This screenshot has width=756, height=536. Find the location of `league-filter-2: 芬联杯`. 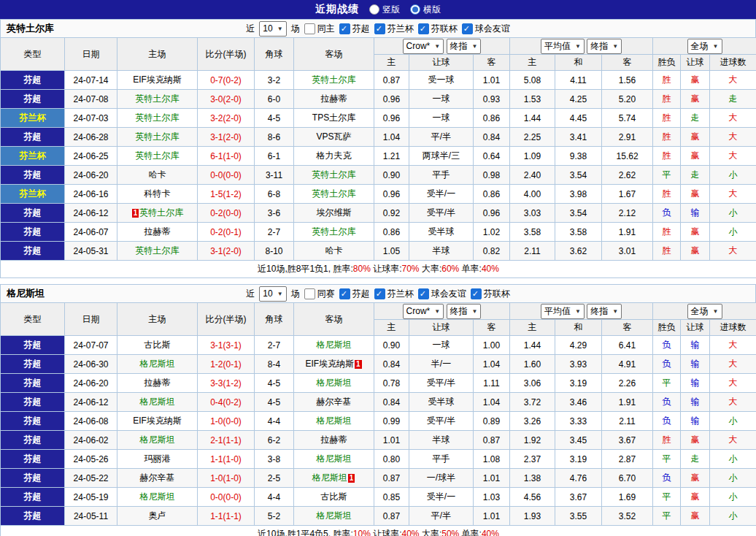

league-filter-2: 芬联杯 is located at coordinates (438, 29).